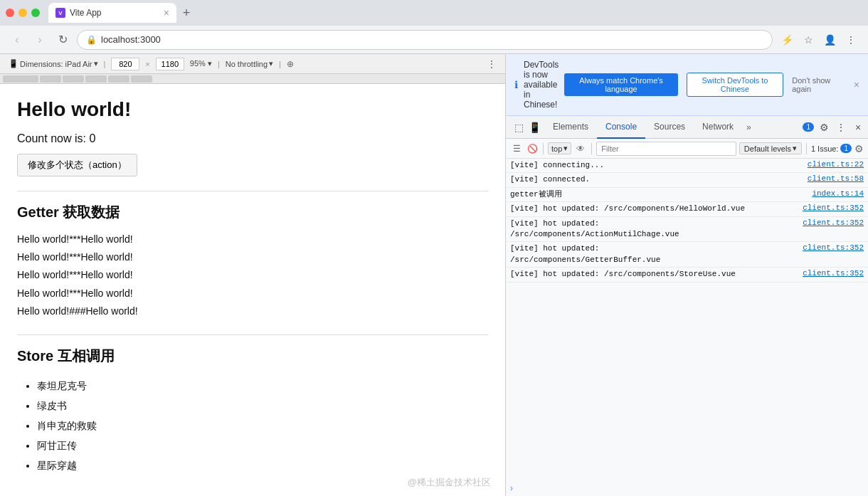  What do you see at coordinates (147, 64) in the screenshot?
I see `dim-x: ×` at bounding box center [147, 64].